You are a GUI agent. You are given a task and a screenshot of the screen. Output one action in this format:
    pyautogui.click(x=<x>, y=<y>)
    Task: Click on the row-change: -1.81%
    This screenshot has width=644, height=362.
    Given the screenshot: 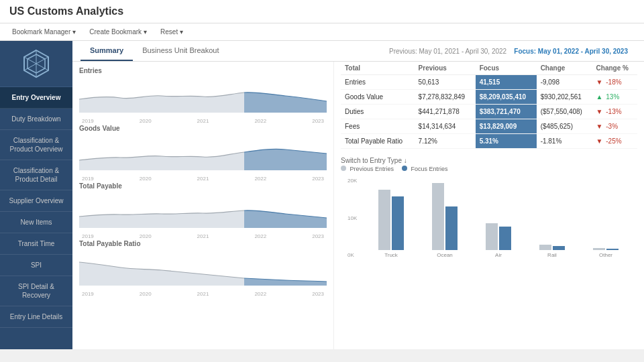 What is the action you would take?
    pyautogui.click(x=565, y=141)
    